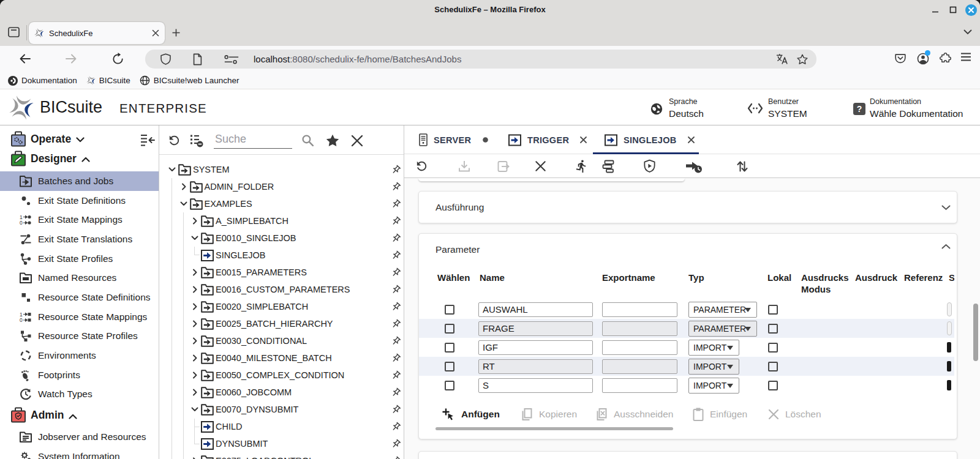  I want to click on tree-node-e0030_conditional: E0030_CONDITIONAL, so click(282, 341).